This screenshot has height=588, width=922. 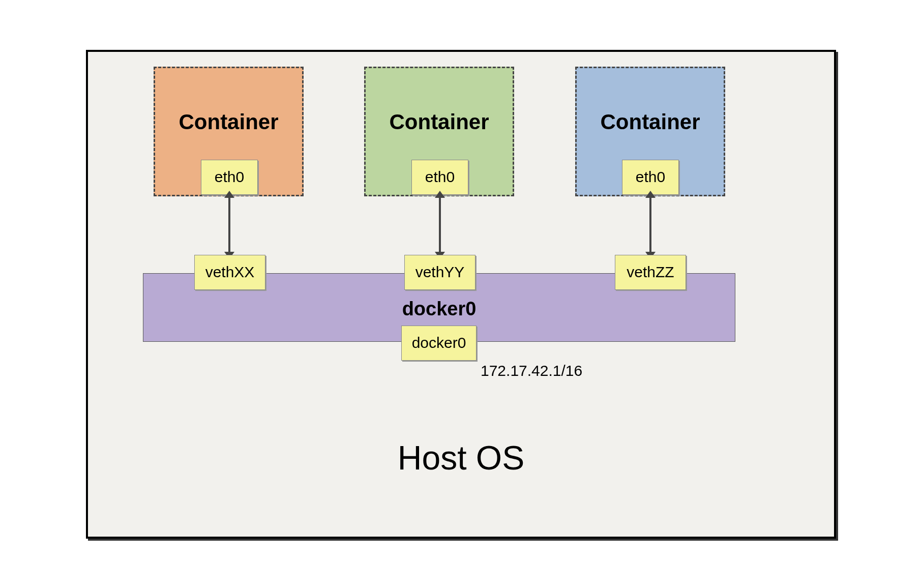 I want to click on host-os-label: Host OS, so click(x=461, y=458).